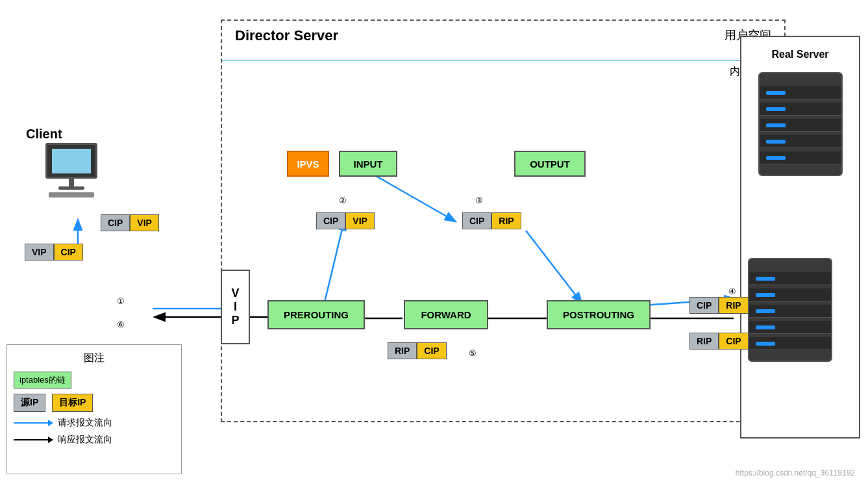  What do you see at coordinates (85, 423) in the screenshot?
I see `legend-request-label: 请求报文流向` at bounding box center [85, 423].